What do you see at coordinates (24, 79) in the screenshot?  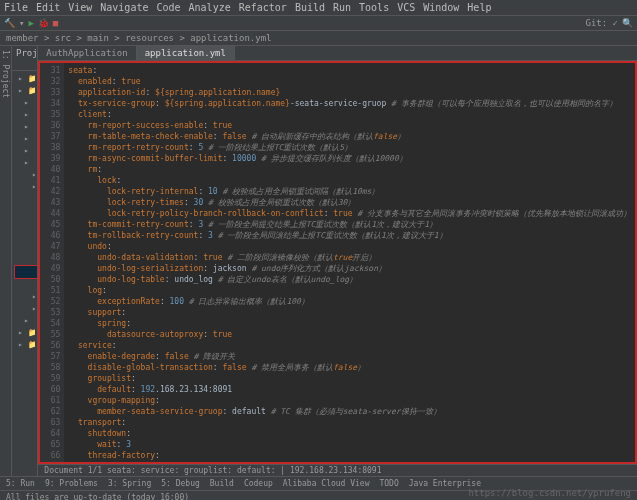 I see `tree-item: ▸ 📁 .idea` at bounding box center [24, 79].